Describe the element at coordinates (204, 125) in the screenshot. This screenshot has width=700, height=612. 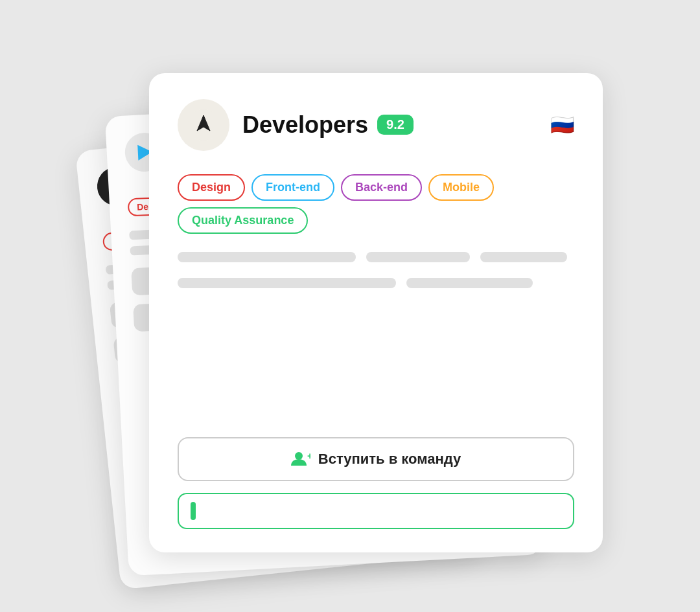
I see `logo-circle` at that location.